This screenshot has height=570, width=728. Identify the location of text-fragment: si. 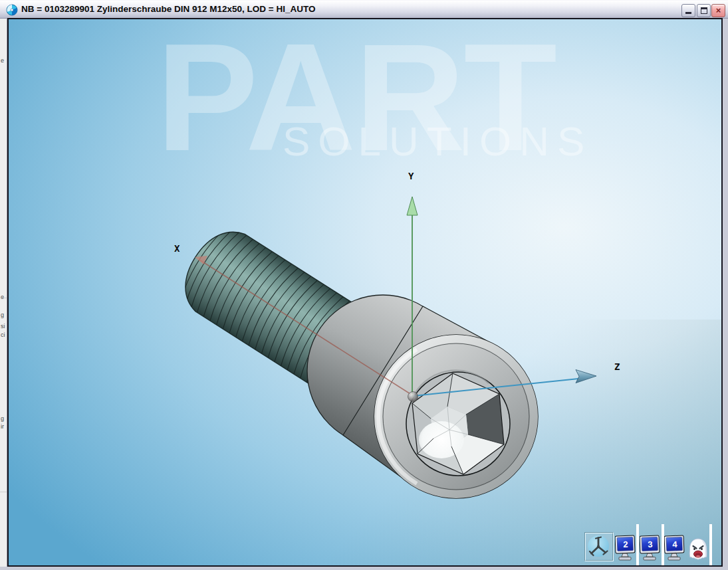
(4, 326).